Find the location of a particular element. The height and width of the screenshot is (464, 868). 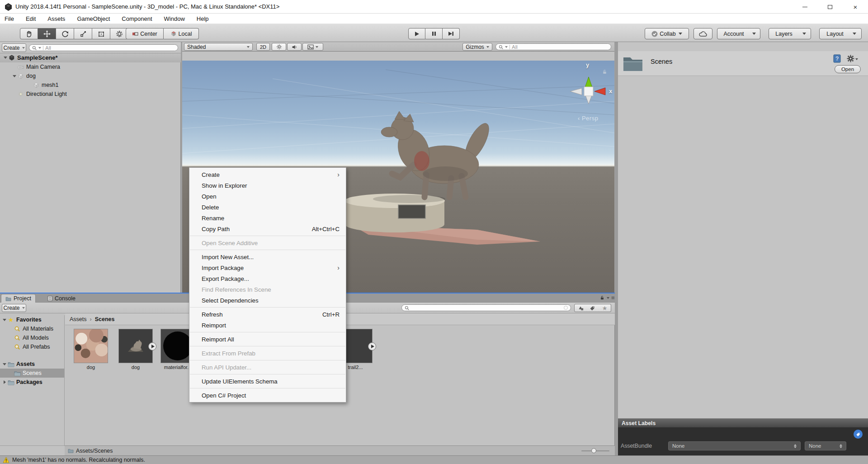

hierarchy-row-main-camera: Main Camera is located at coordinates (90, 67).